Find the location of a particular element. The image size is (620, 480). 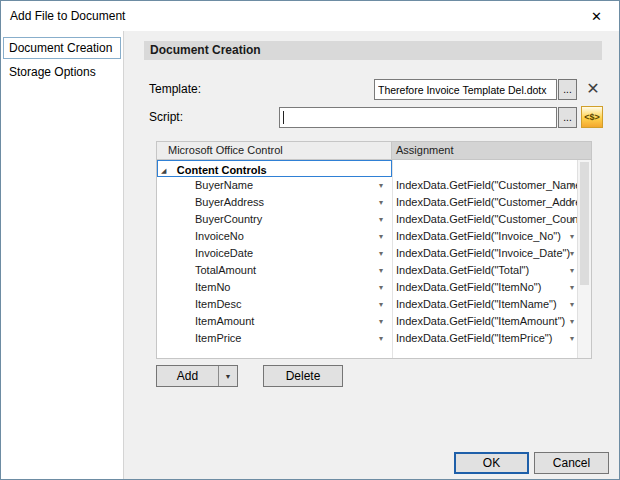

table-row: ItemNo ▾ IndexData.GetField("ItemNo") ▾ is located at coordinates (367, 288).